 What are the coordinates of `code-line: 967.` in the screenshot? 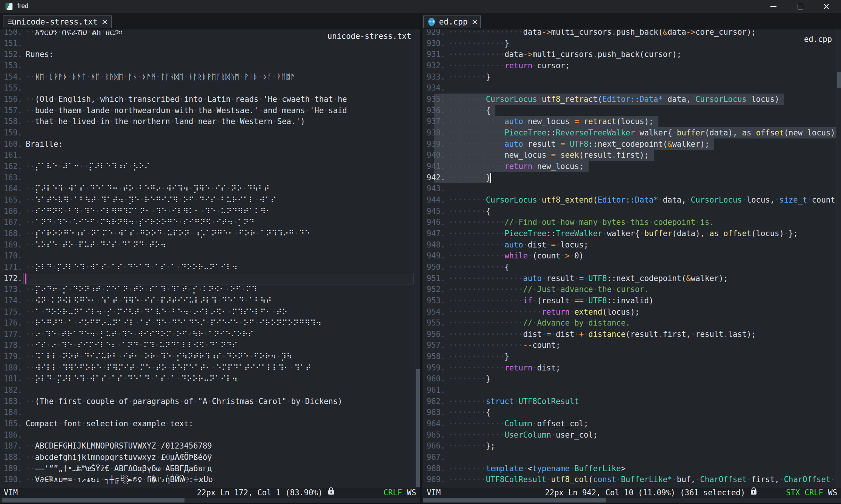 It's located at (632, 457).